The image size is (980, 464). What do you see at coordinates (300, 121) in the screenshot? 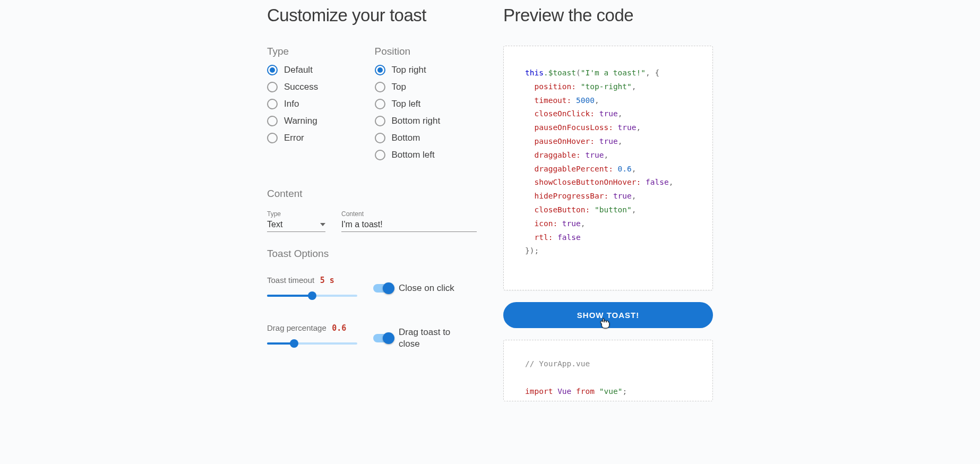
I see `radio-label: Warning` at bounding box center [300, 121].